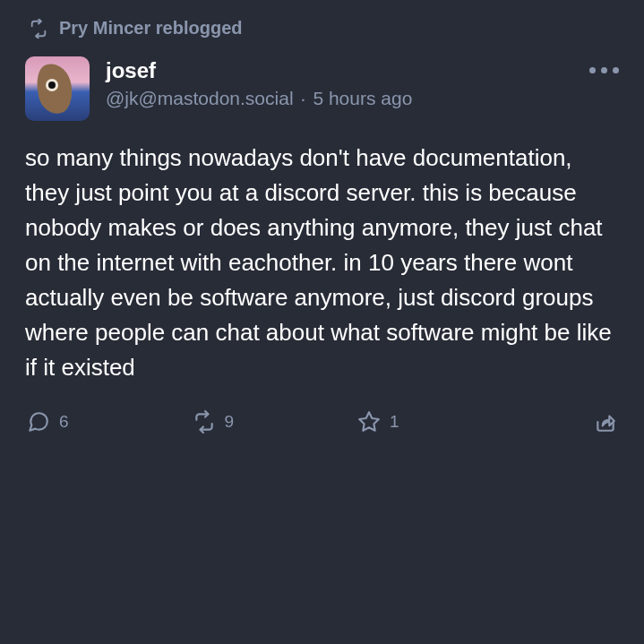 Image resolution: width=644 pixels, height=644 pixels. I want to click on star-icon, so click(369, 422).